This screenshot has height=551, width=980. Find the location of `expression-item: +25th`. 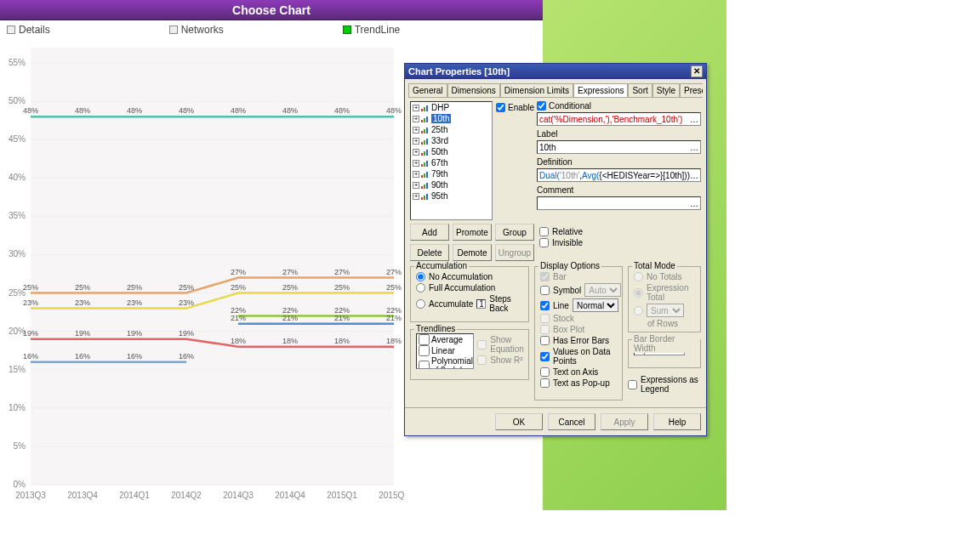

expression-item: +25th is located at coordinates (451, 129).